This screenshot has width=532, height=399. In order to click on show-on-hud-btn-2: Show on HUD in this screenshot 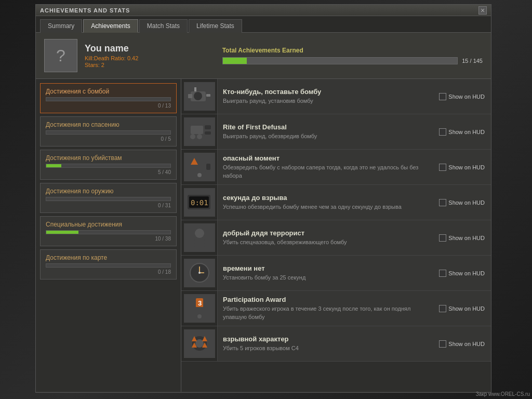, I will do `click(462, 132)`.